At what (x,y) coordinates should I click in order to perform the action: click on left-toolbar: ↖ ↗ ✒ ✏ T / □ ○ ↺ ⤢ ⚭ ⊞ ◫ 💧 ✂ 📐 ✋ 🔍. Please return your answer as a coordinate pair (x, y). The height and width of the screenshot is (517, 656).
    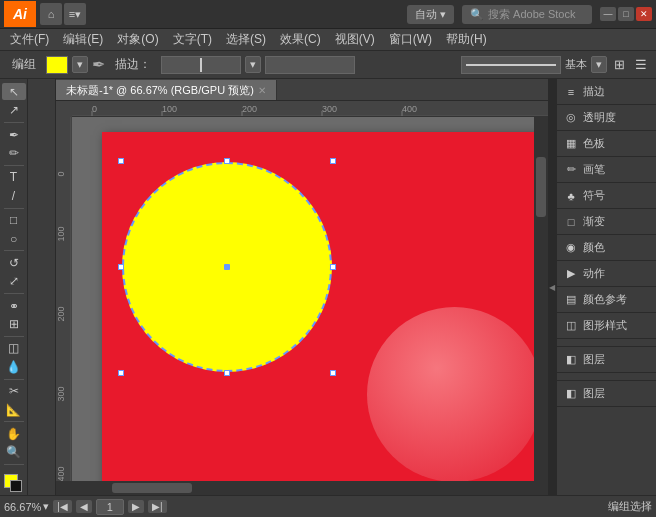
    Looking at the image, I should click on (14, 287).